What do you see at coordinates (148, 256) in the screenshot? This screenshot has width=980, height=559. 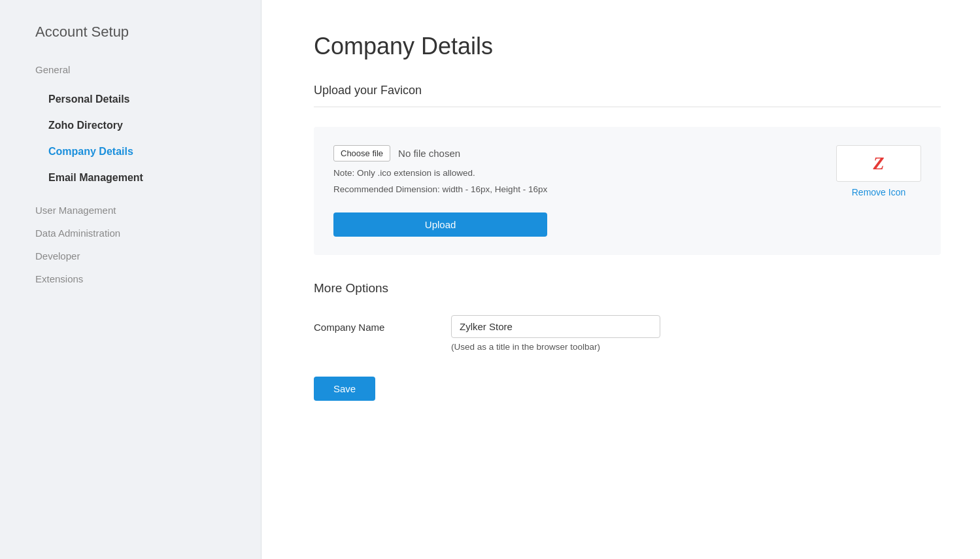 I see `sidebar-group-developer: Developer` at bounding box center [148, 256].